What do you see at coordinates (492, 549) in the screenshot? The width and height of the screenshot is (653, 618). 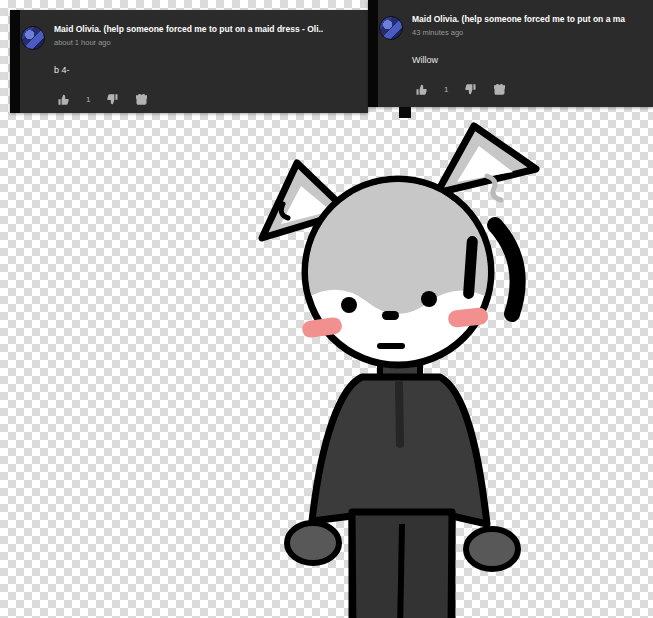 I see `right-paw` at bounding box center [492, 549].